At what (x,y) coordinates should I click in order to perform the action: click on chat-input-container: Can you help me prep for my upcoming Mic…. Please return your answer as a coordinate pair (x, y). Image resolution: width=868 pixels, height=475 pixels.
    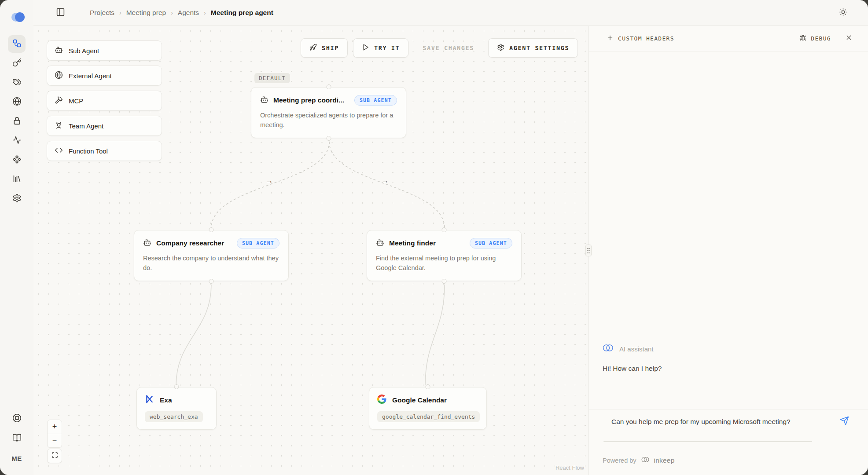
    Looking at the image, I should click on (728, 425).